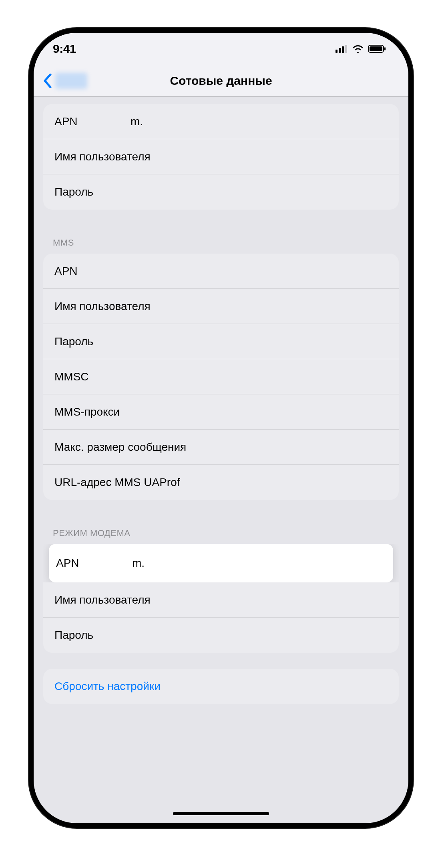  Describe the element at coordinates (358, 49) in the screenshot. I see `wifi-icon` at that location.